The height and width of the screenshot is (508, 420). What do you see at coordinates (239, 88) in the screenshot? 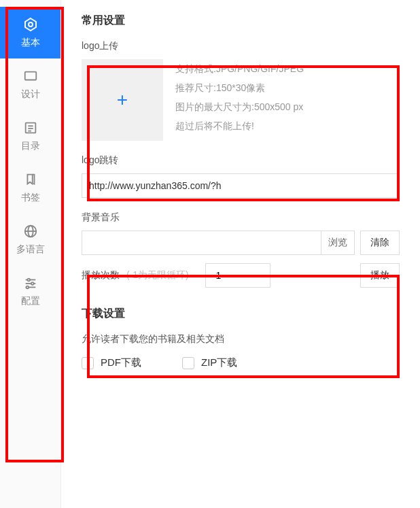
I see `logo-desc-line: 推荐尺寸:150*30像素` at bounding box center [239, 88].